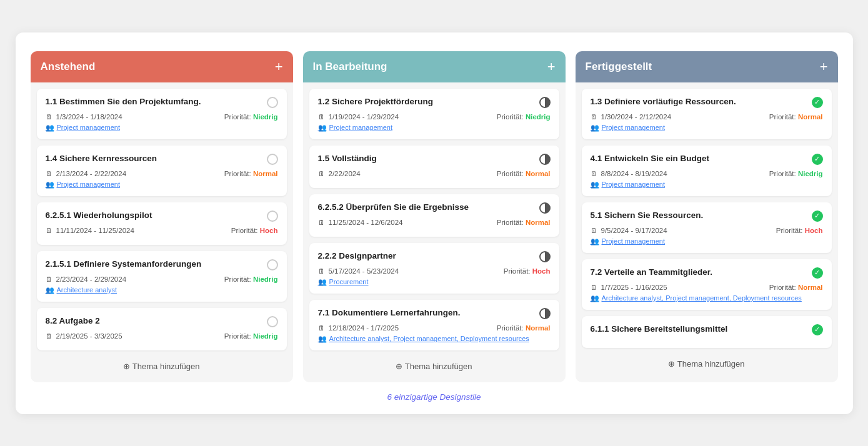 This screenshot has height=446, width=868. What do you see at coordinates (50, 185) in the screenshot?
I see `tag-icon-anstehend-1: 👥` at bounding box center [50, 185].